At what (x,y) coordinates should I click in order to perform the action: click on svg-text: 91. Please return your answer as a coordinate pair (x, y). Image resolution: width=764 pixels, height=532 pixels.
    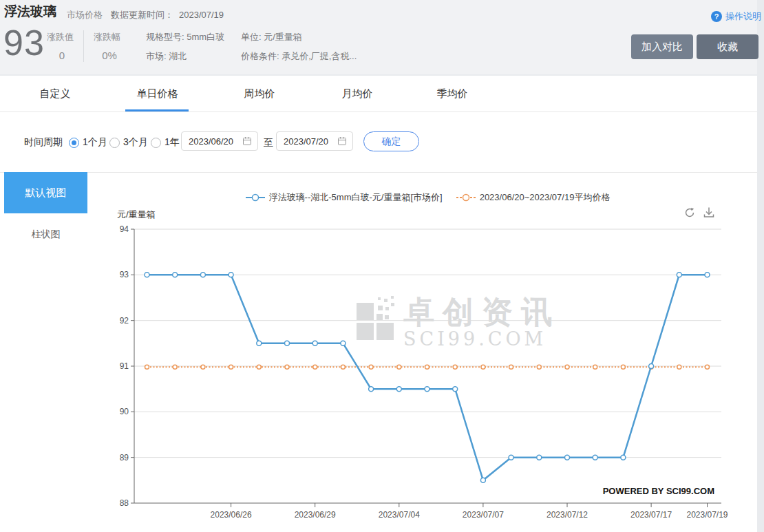
    Looking at the image, I should click on (125, 366).